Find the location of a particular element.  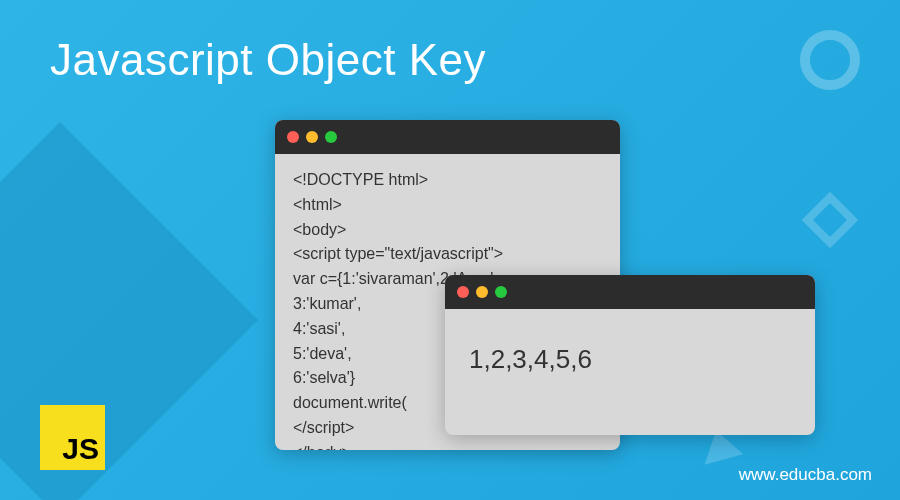

background-small-diamond is located at coordinates (830, 220).